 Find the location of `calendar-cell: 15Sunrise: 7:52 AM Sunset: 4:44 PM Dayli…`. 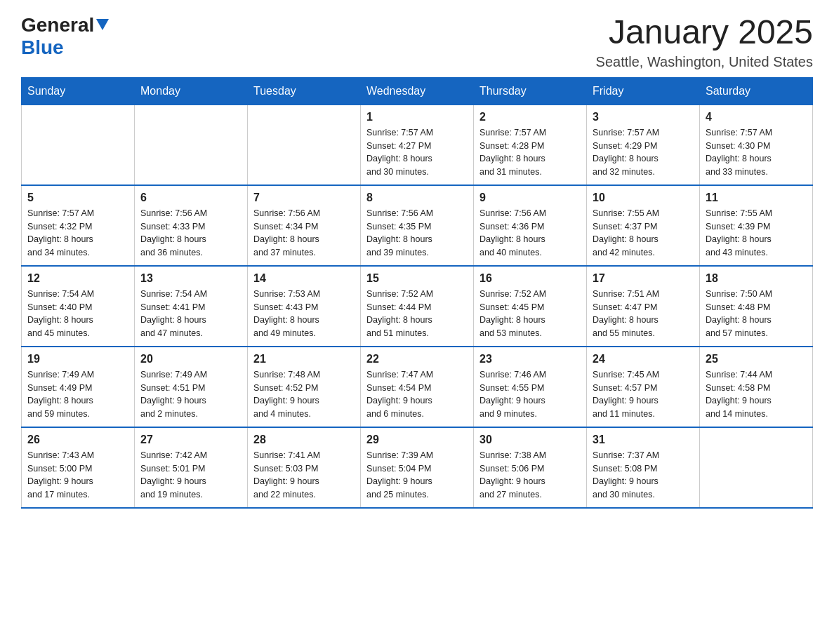

calendar-cell: 15Sunrise: 7:52 AM Sunset: 4:44 PM Dayli… is located at coordinates (417, 306).